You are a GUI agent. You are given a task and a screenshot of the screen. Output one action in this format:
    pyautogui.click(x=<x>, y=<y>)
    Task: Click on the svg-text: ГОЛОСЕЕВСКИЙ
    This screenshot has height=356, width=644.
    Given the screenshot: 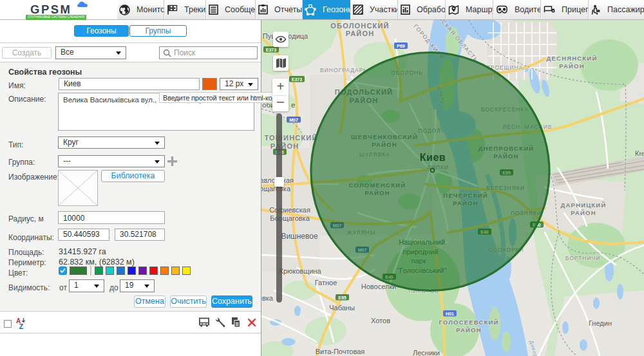 What is the action you would take?
    pyautogui.click(x=469, y=322)
    